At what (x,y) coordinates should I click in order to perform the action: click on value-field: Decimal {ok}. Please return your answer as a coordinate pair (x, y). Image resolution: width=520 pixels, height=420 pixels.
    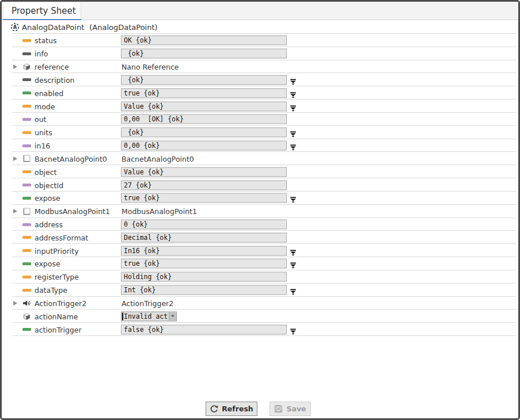
    Looking at the image, I should click on (204, 237).